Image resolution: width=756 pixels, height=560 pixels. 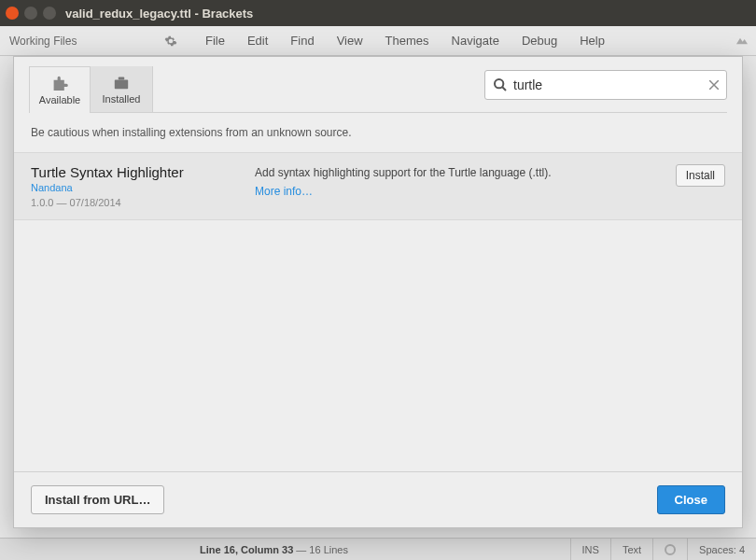 I want to click on circle-icon, so click(x=670, y=550).